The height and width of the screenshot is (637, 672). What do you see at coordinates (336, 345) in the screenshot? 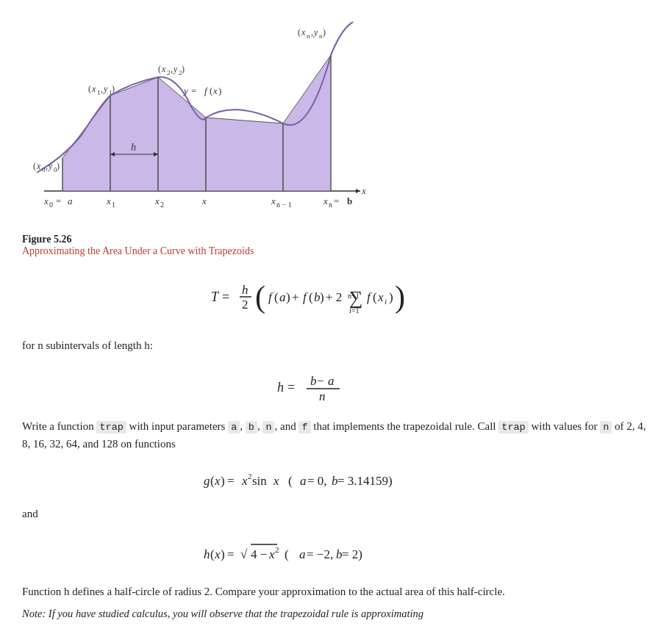
I see `subintervals-text: for n subintervals of length h:` at bounding box center [336, 345].